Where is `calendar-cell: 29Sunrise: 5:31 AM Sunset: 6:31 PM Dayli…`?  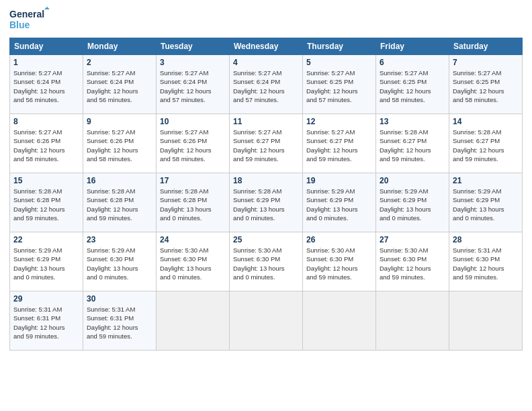 calendar-cell: 29Sunrise: 5:31 AM Sunset: 6:31 PM Dayli… is located at coordinates (47, 321).